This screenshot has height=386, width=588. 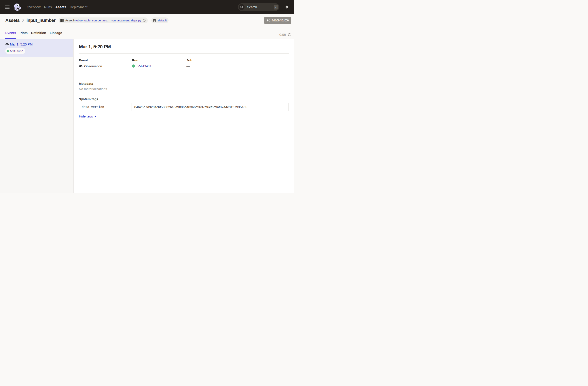 I want to click on search-input: Search... /, so click(x=259, y=7).